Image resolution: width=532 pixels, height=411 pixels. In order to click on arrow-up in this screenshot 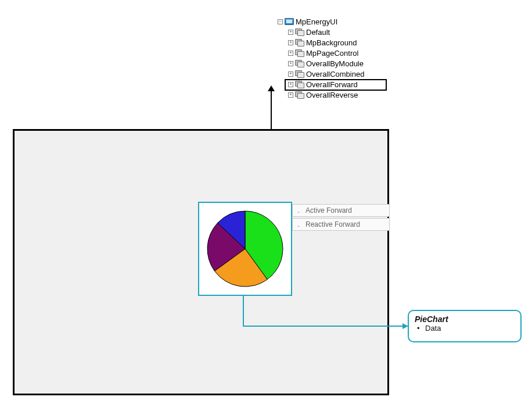, I will do `click(271, 110)`.